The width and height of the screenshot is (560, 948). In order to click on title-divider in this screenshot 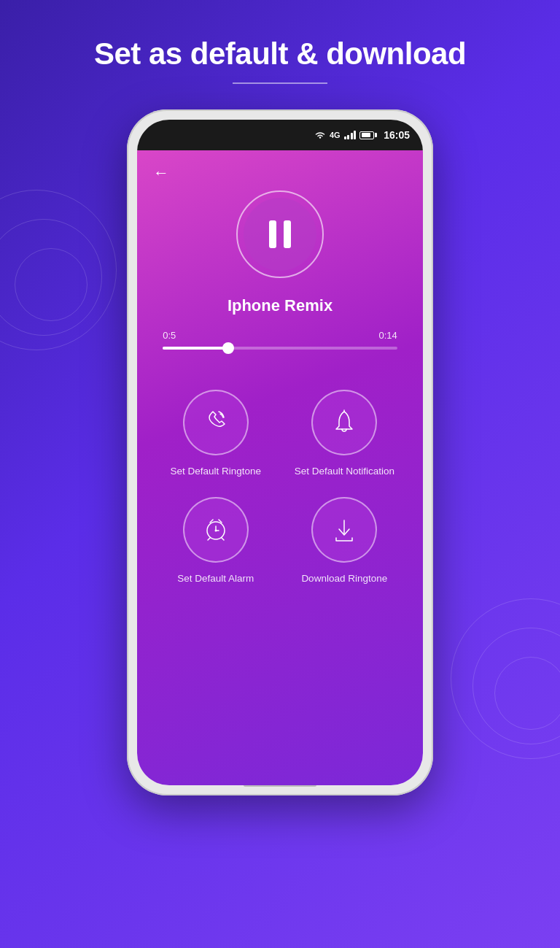, I will do `click(280, 83)`.